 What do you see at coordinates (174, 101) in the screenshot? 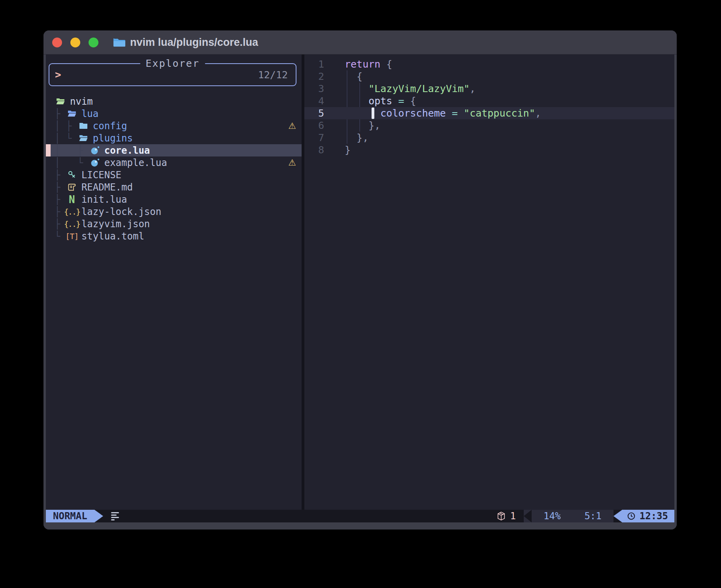
I see `tree-item-nvim: nvim` at bounding box center [174, 101].